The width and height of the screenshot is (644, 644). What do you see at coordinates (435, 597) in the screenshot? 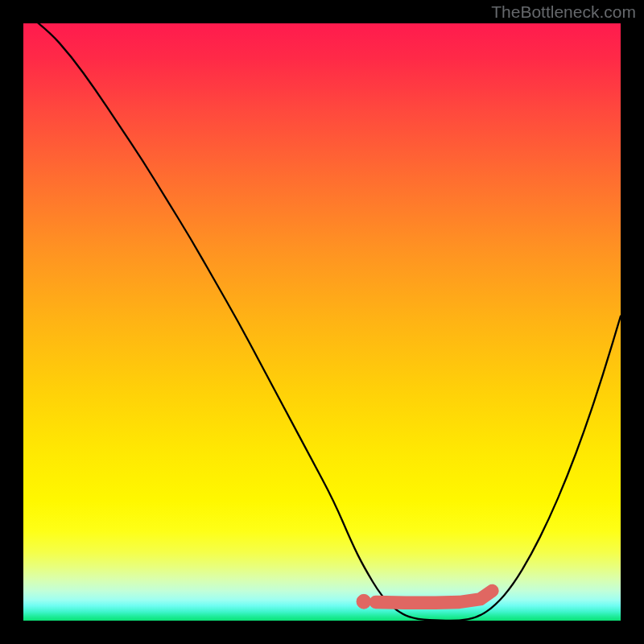
I see `sweet-spot-band` at bounding box center [435, 597].